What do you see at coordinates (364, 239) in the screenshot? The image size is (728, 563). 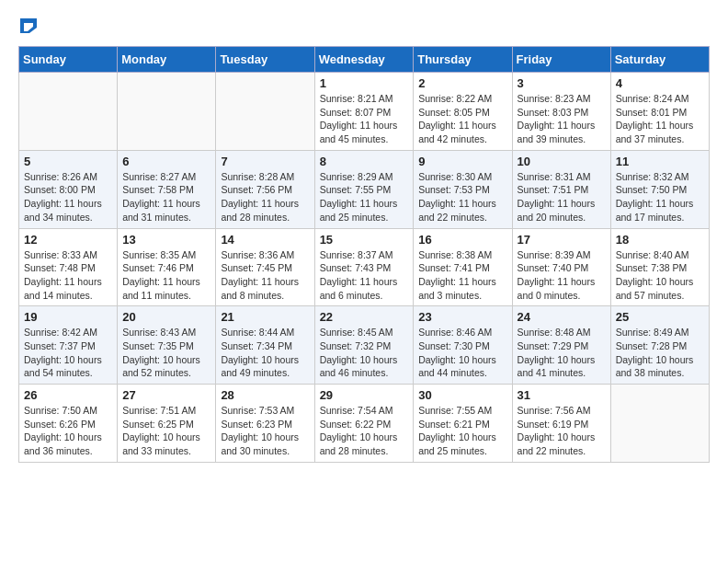 I see `day-number: 15` at bounding box center [364, 239].